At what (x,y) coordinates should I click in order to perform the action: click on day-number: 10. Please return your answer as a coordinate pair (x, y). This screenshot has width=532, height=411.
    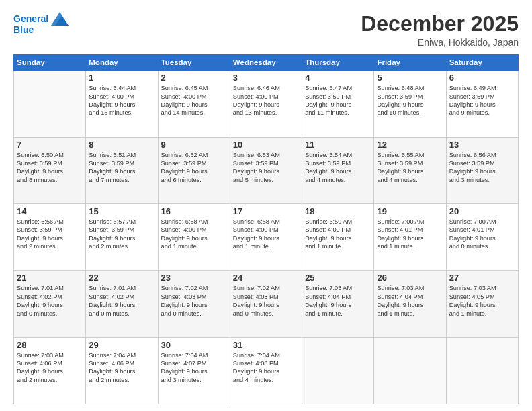
    Looking at the image, I should click on (266, 145).